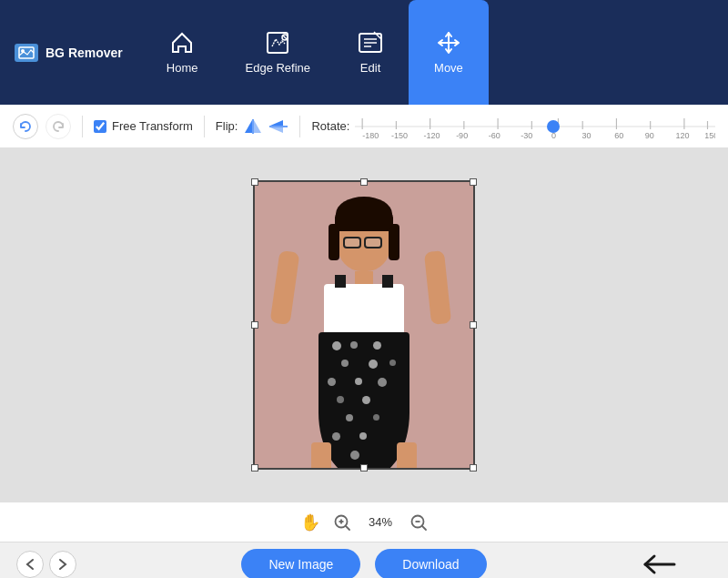  What do you see at coordinates (364, 564) in the screenshot?
I see `action-buttons: New Image Download` at bounding box center [364, 564].